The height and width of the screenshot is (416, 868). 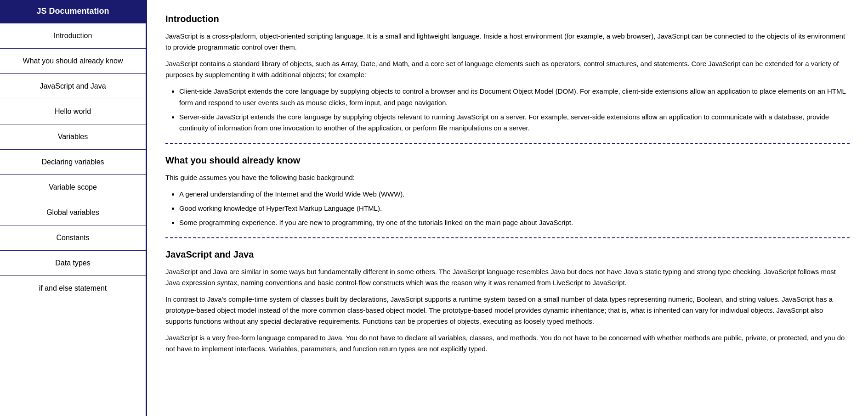 What do you see at coordinates (515, 110) in the screenshot?
I see `section-list-introduction: Client-side JavaScript extends the core …` at bounding box center [515, 110].